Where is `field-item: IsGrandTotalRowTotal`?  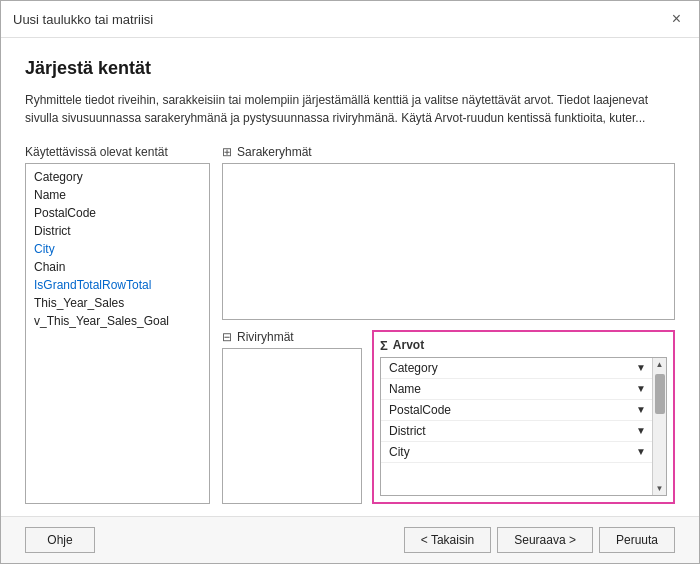 field-item: IsGrandTotalRowTotal is located at coordinates (118, 285).